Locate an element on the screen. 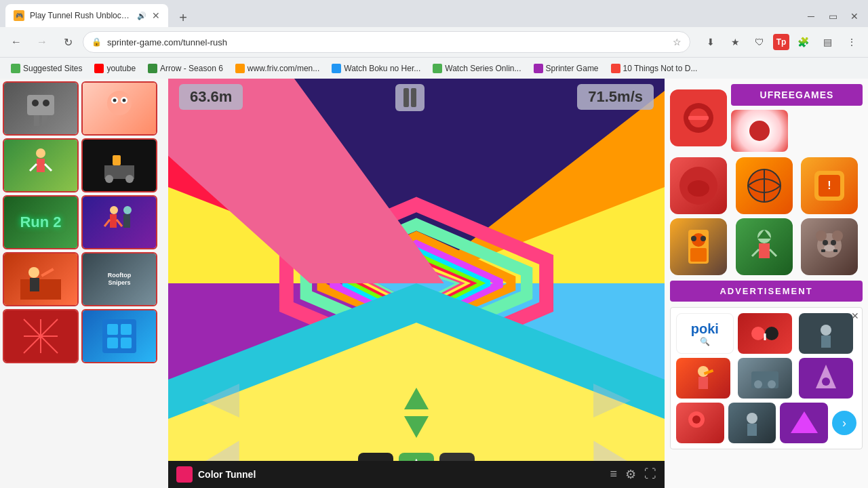 This screenshot has height=488, width=868. tab-bar: 🎮 Play Tunnel Rush Unblocked... 🔊 ✕ + ─ … is located at coordinates (434, 14).